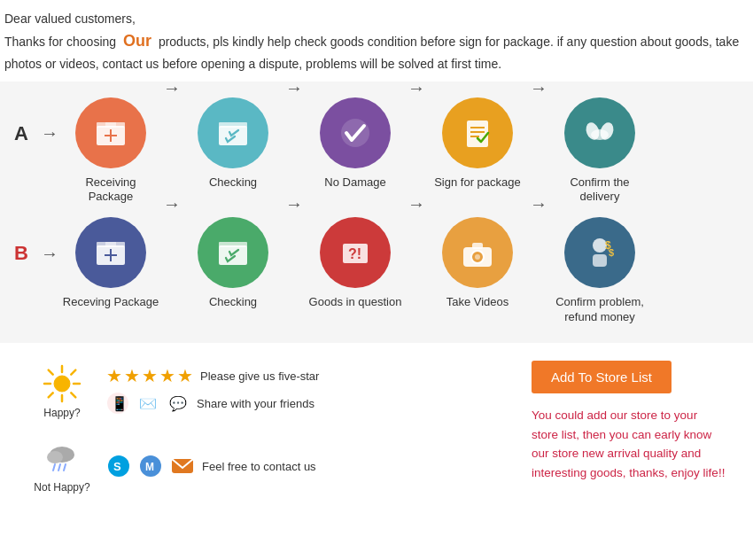  Describe the element at coordinates (539, 204) in the screenshot. I see `arrow-b4: →` at that location.